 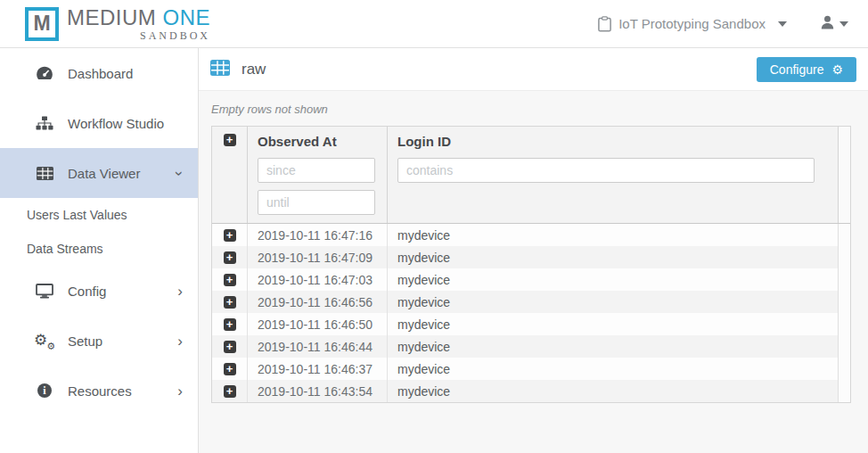 What do you see at coordinates (606, 170) in the screenshot?
I see `contains-filter-input` at bounding box center [606, 170].